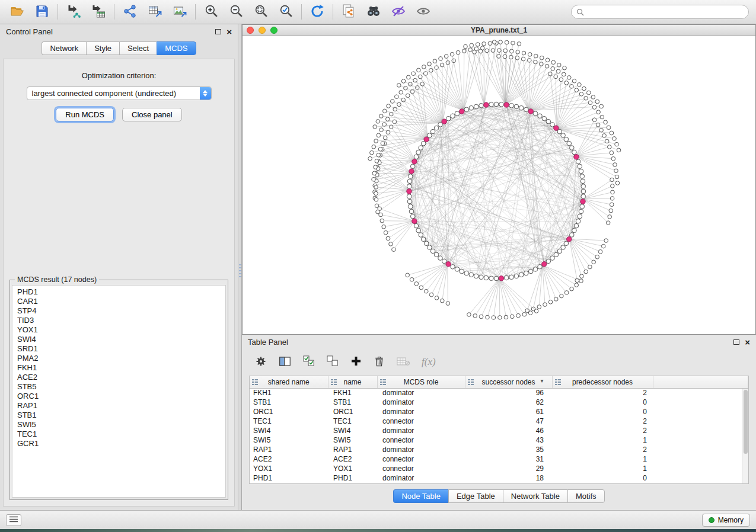  What do you see at coordinates (701, 459) in the screenshot?
I see `table-cell-filler` at bounding box center [701, 459].